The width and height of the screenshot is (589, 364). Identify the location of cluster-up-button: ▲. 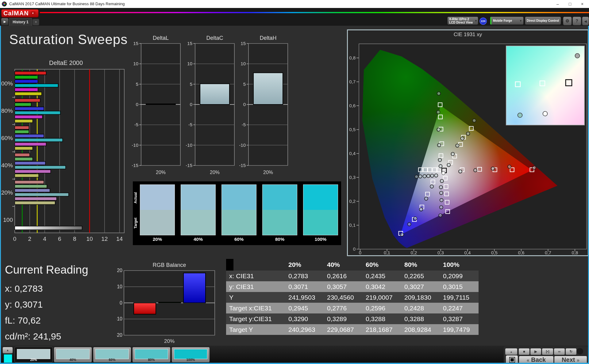
(511, 352).